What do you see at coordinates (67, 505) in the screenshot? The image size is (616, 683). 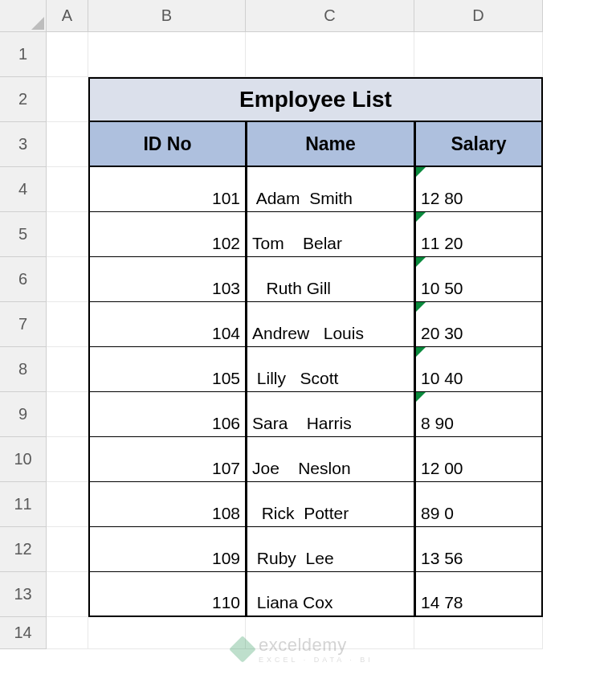 I see `cell-A11` at bounding box center [67, 505].